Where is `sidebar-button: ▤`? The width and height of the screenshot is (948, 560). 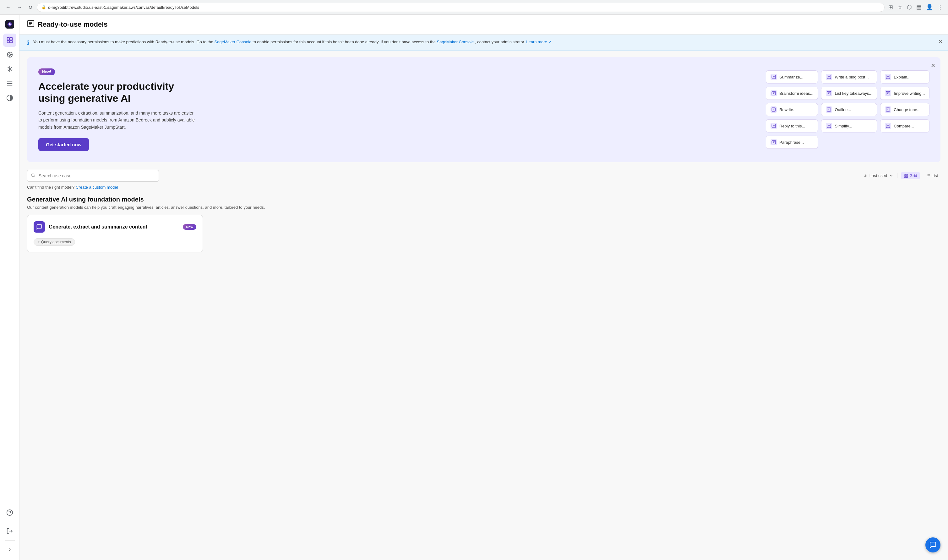 sidebar-button: ▤ is located at coordinates (919, 8).